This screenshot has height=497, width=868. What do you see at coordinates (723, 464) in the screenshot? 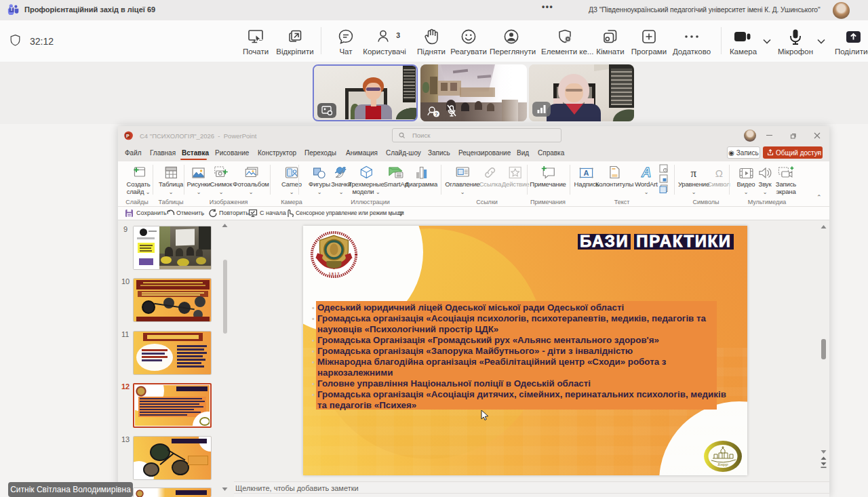
I see `svg-text: Бмрр` at bounding box center [723, 464].